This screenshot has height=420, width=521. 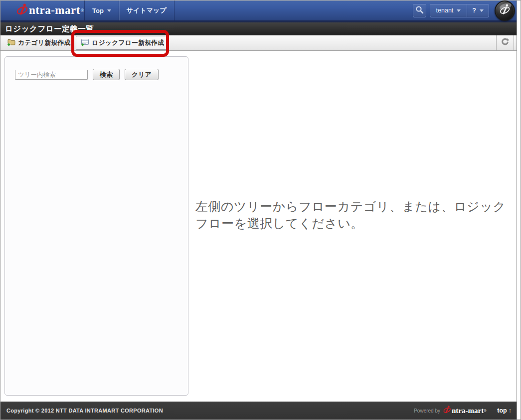 I want to click on tree-search-row: 検索 クリア, so click(x=97, y=69).